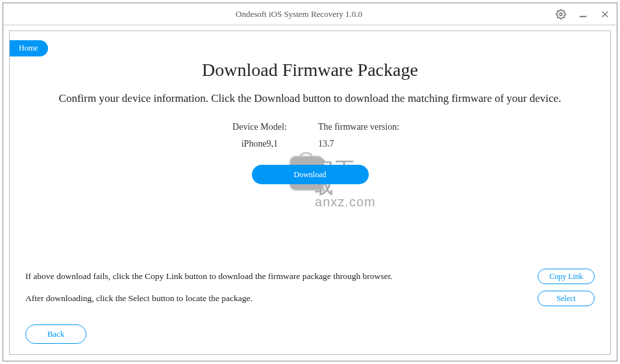 This screenshot has width=620, height=364. Describe the element at coordinates (561, 14) in the screenshot. I see `gear-icon` at that location.